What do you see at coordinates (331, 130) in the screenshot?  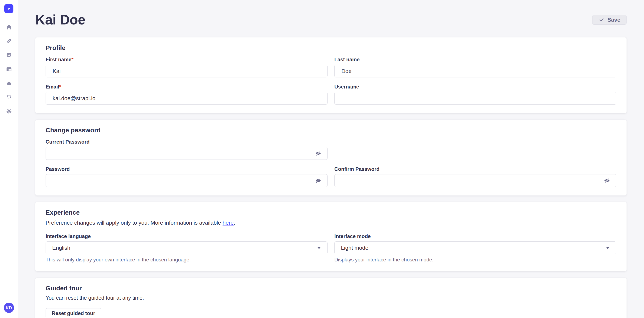 I see `change-password-card-title: Change password` at bounding box center [331, 130].